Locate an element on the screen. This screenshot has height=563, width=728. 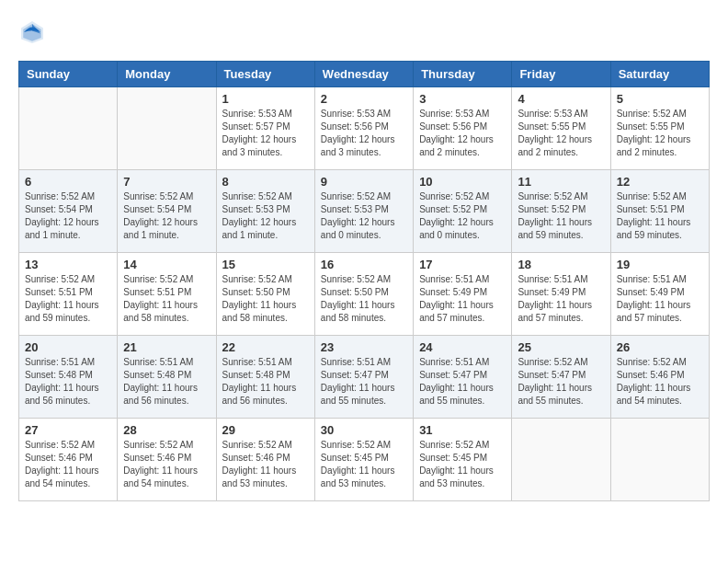
calendar-cell: 30Sunrise: 5:52 AM Sunset: 5:45 PM Dayli… is located at coordinates (364, 460).